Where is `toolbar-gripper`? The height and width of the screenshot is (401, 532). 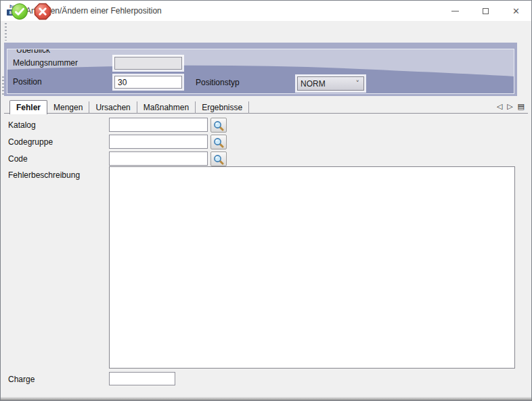
toolbar-gripper is located at coordinates (5, 32).